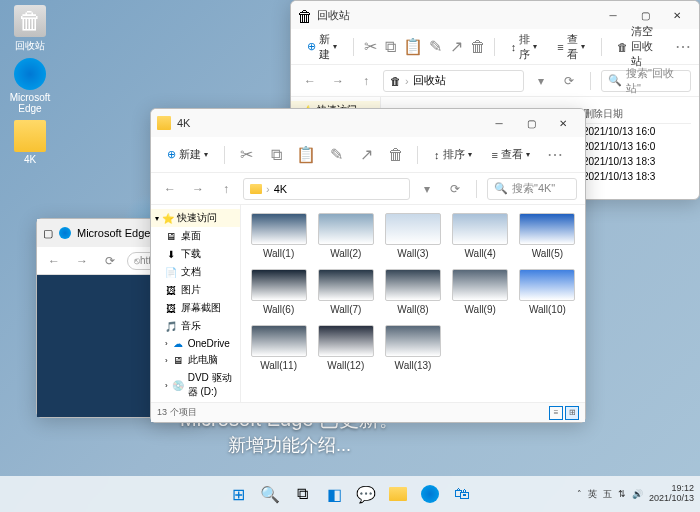  I want to click on sidebar-quick-access: ▾⭐快速访问, so click(196, 218).